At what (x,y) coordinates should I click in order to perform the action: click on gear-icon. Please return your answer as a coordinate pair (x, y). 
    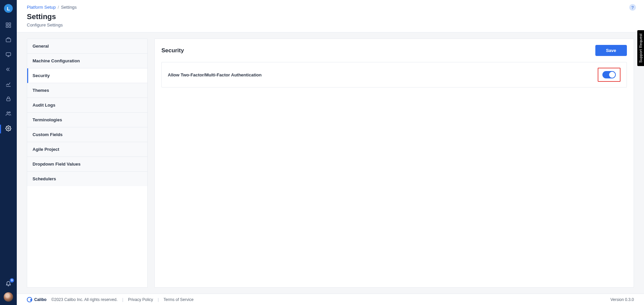
    Looking at the image, I should click on (8, 129).